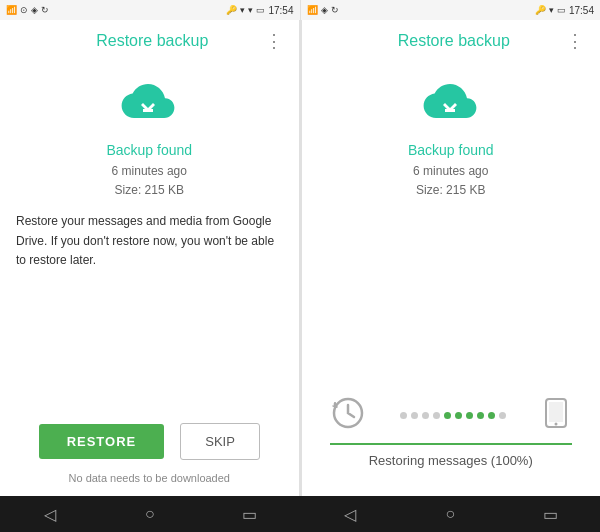 This screenshot has width=600, height=532. I want to click on time-right: 17:54, so click(582, 10).